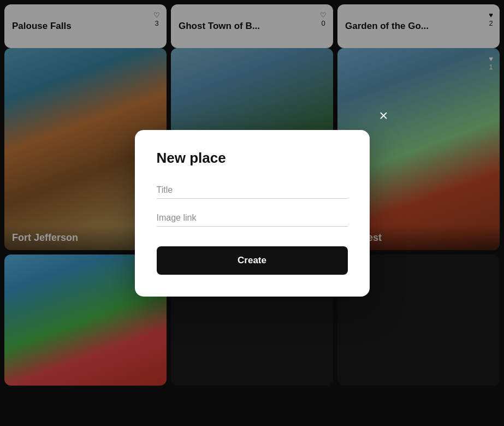 This screenshot has width=504, height=426. I want to click on modal-title: New place, so click(252, 158).